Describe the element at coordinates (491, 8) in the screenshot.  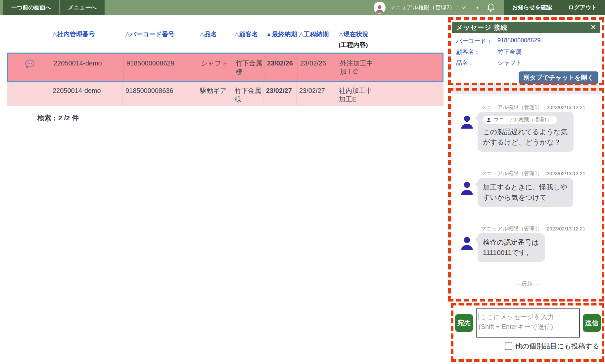
I see `bell-icon` at that location.